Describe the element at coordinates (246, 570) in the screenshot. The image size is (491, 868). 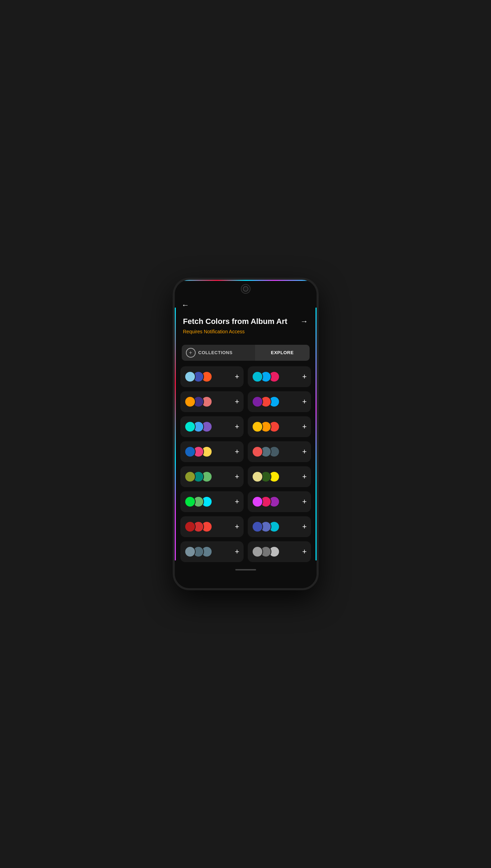
I see `bottom-indicator` at that location.